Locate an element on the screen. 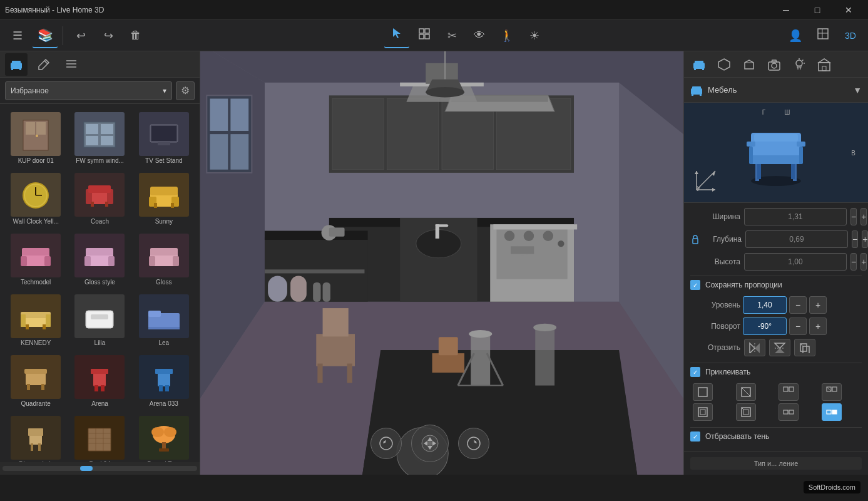  list-tab is located at coordinates (71, 65).